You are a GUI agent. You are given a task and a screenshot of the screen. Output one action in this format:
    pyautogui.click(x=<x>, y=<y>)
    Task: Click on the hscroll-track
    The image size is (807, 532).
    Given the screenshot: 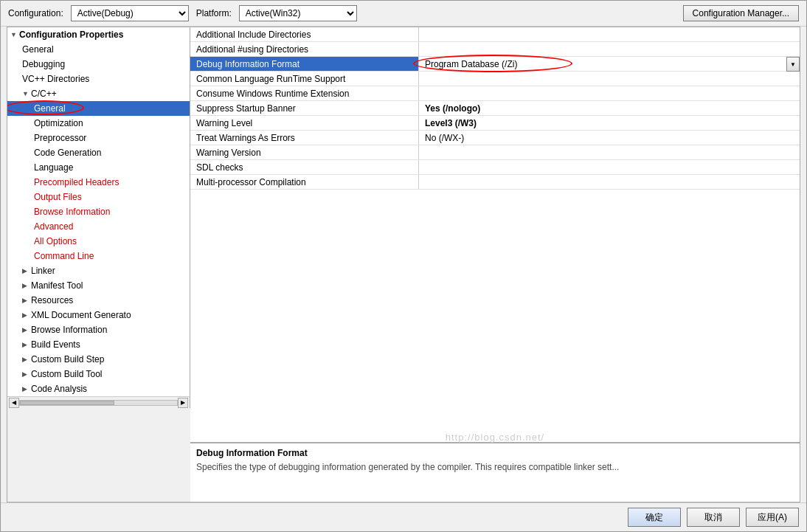 What is the action you would take?
    pyautogui.click(x=99, y=403)
    